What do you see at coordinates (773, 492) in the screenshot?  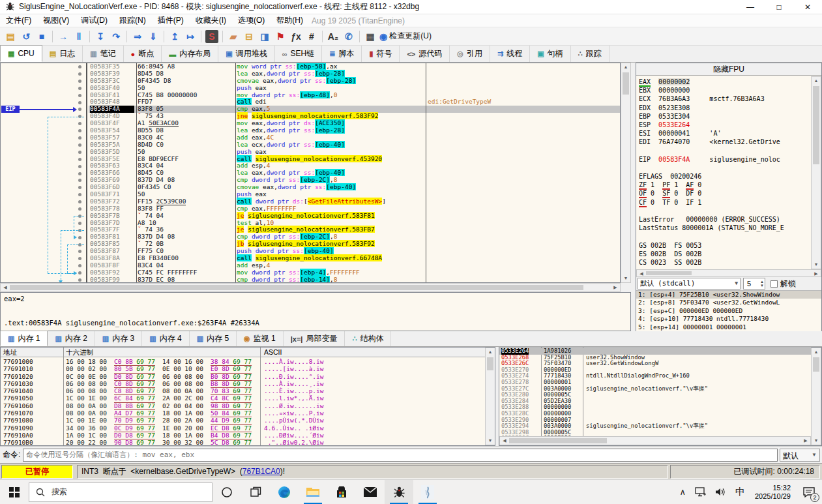 I see `tray-clock: 15:32 2025/10/29` at bounding box center [773, 492].